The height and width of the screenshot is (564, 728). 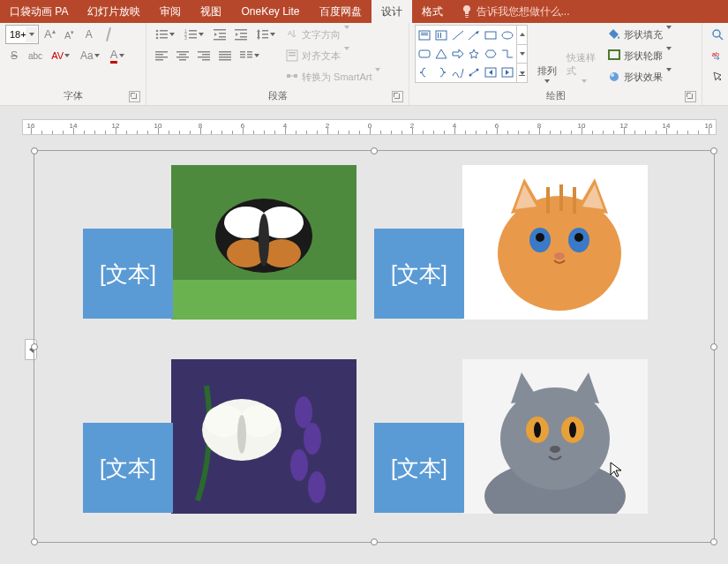 I want to click on decrease-font-button: A▾, so click(x=70, y=34).